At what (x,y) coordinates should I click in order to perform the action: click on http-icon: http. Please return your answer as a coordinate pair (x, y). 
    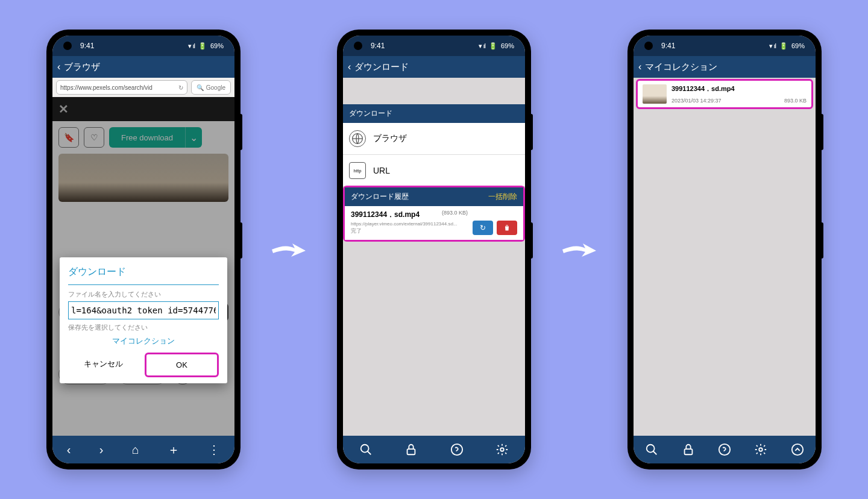
    Looking at the image, I should click on (357, 171).